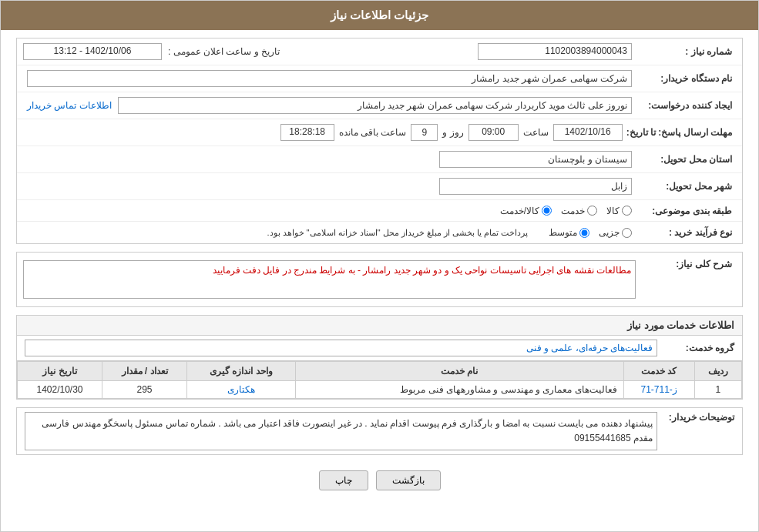 The width and height of the screenshot is (759, 532). Describe the element at coordinates (380, 371) in the screenshot. I see `services-table-head: ردیف کد خدمت نام خدمت واحد اندازه گیری ت…` at that location.